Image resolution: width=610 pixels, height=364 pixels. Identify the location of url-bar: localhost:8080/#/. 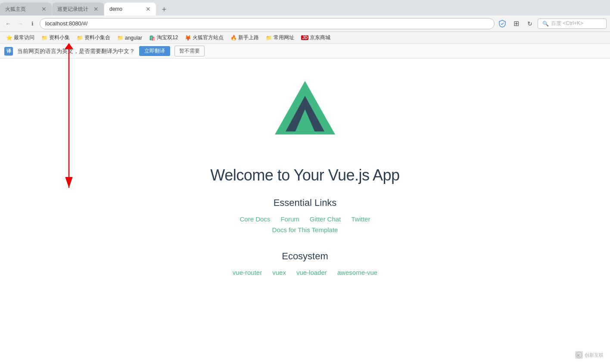
(267, 24).